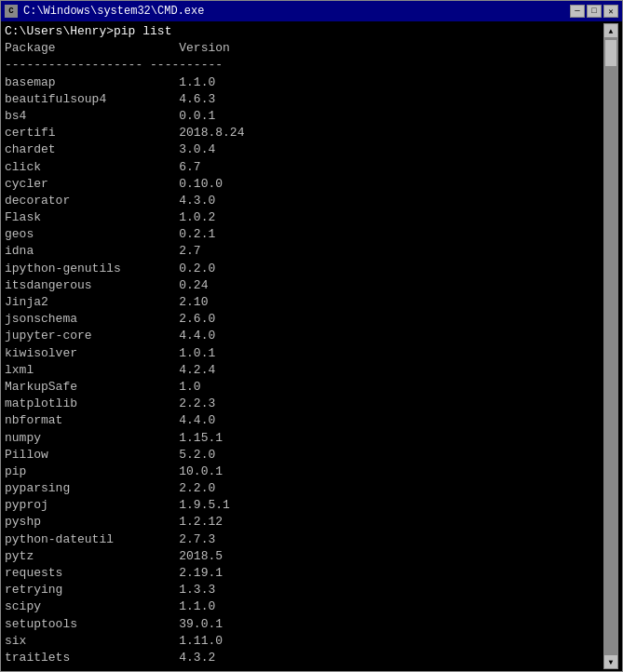  Describe the element at coordinates (304, 658) in the screenshot. I see `terminal-line: traitlets 4.3.2` at that location.